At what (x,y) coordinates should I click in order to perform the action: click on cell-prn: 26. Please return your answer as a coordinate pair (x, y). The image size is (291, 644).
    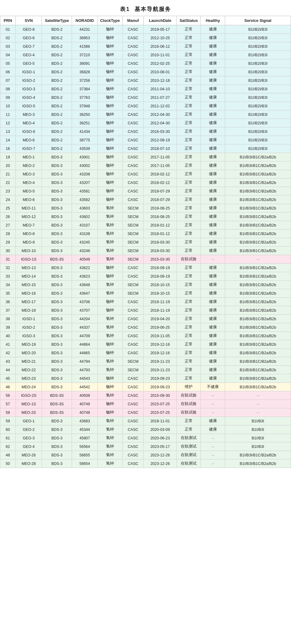
    Looking at the image, I should click on (8, 217).